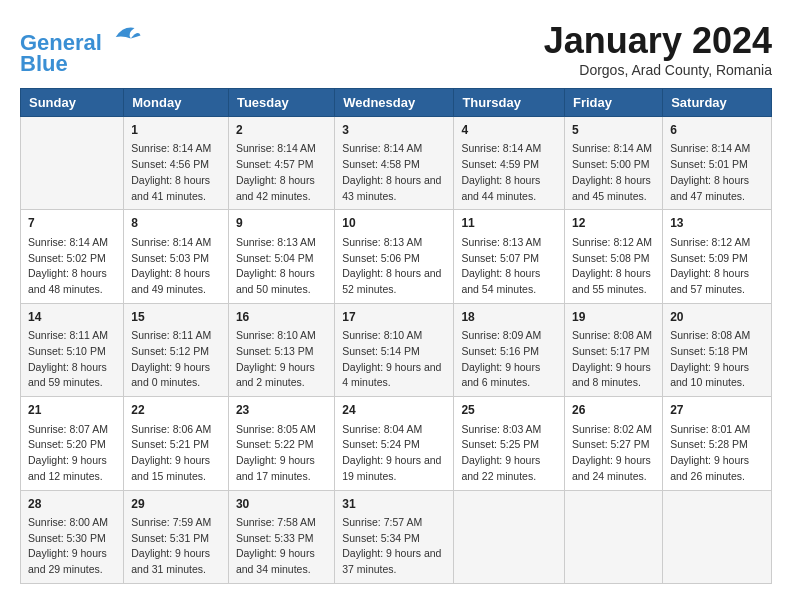  Describe the element at coordinates (72, 444) in the screenshot. I see `calendar-cell: 21Sunrise: 8:07 AMSunset: 5:20 PMDayligh…` at that location.